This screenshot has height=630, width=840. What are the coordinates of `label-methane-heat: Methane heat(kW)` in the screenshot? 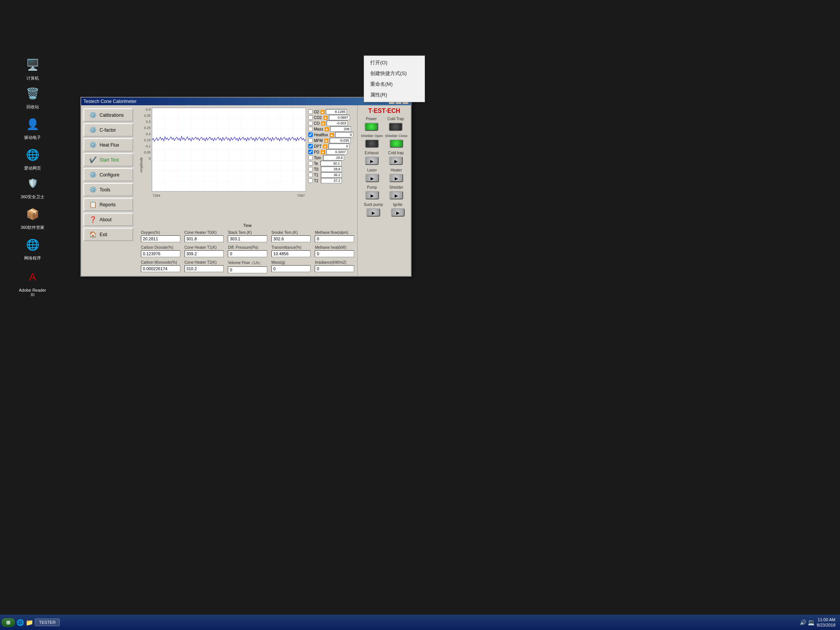 It's located at (335, 247).